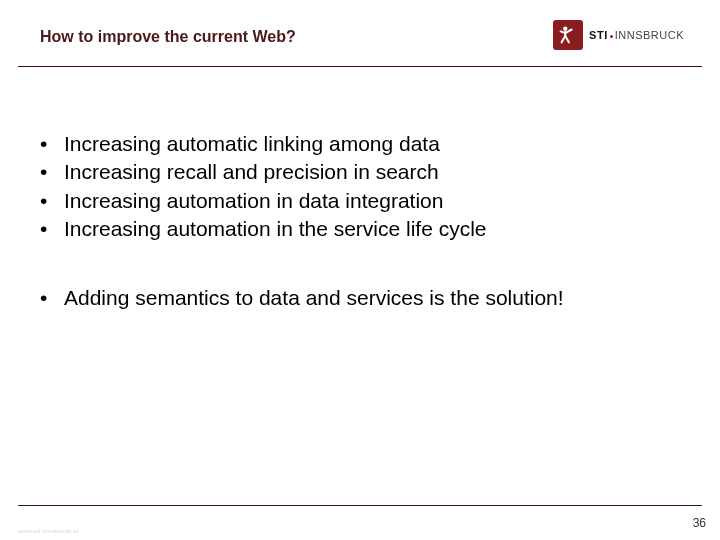 The width and height of the screenshot is (720, 540). Describe the element at coordinates (568, 35) in the screenshot. I see `sti-logo-icon` at that location.